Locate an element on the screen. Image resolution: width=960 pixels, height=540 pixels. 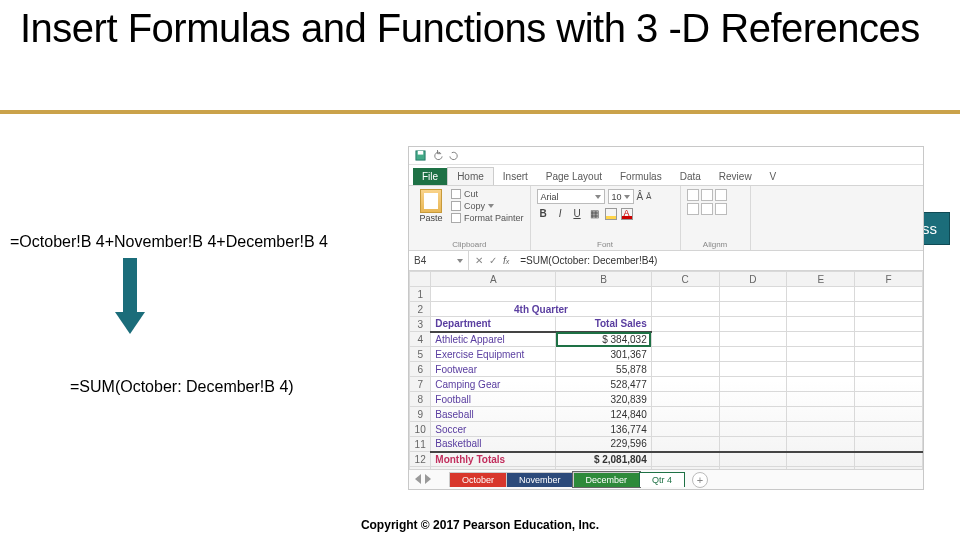
paste-label: Paste is located at coordinates (430, 218).